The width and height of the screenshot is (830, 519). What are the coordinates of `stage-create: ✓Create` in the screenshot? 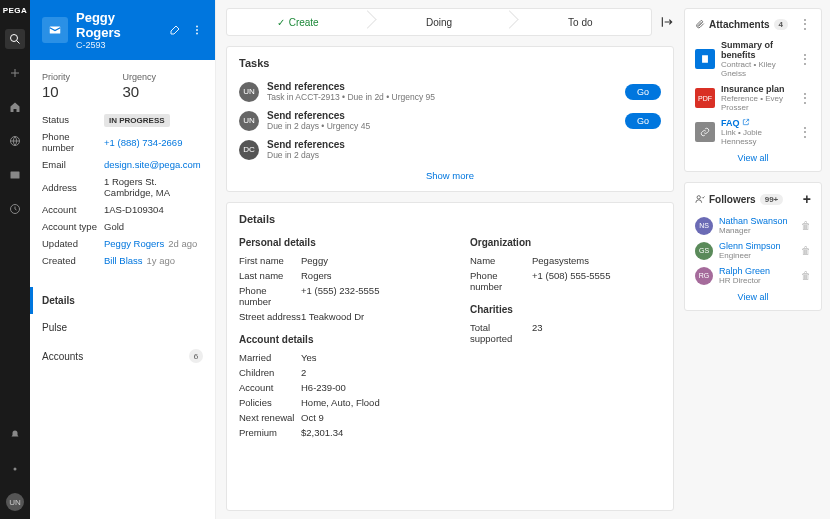 It's located at (298, 22).